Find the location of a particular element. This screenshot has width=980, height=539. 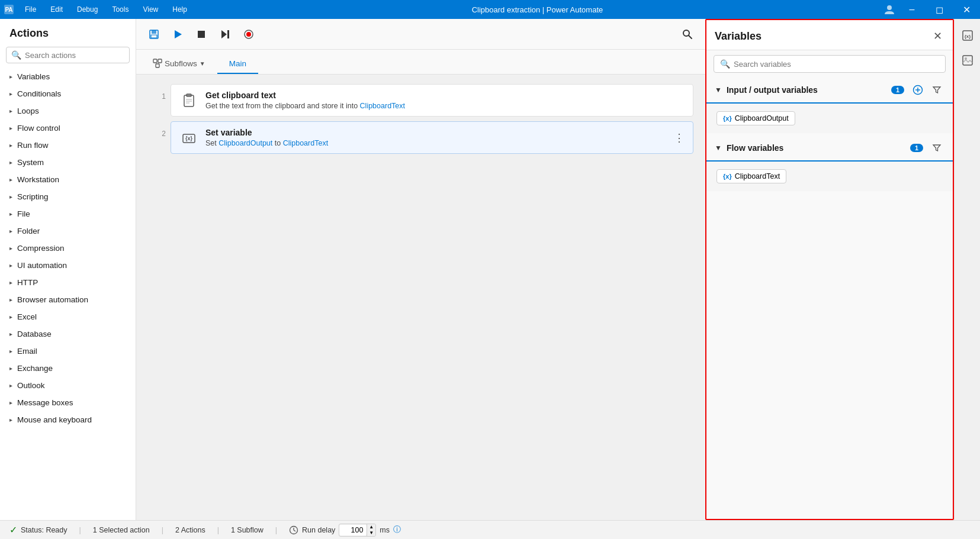

clipboard-text-chip: {x} ClipboardText is located at coordinates (751, 176).